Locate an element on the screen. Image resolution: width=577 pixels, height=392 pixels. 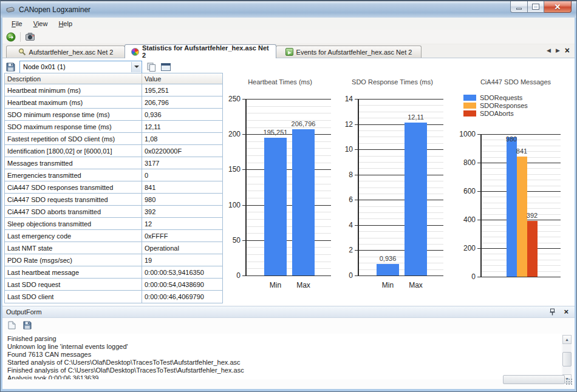
open-trace-icon is located at coordinates (11, 37).